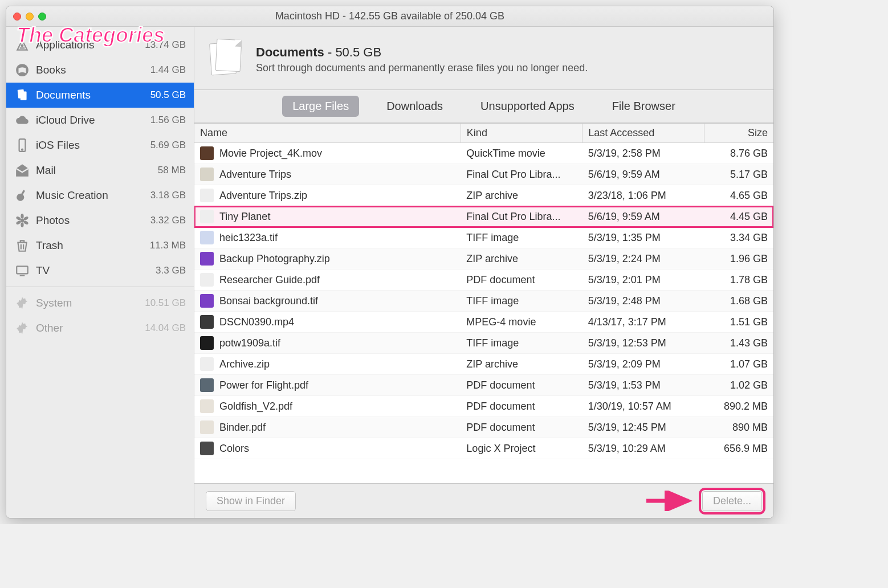 Image resolution: width=888 pixels, height=588 pixels. What do you see at coordinates (484, 449) in the screenshot?
I see `table-row: Colors Logic X Project 5/3/19, 10:29 AM …` at bounding box center [484, 449].